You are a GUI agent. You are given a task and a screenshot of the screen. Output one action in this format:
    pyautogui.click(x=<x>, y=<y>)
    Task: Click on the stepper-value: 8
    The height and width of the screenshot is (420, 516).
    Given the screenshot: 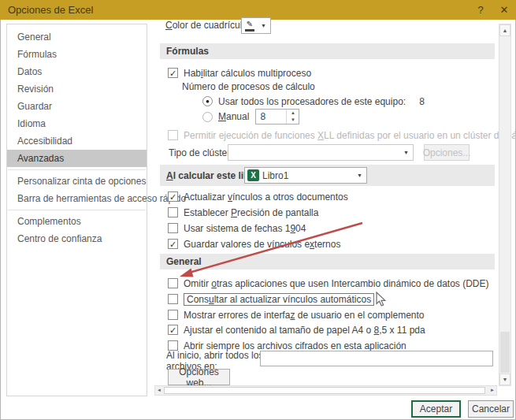 What is the action you would take?
    pyautogui.click(x=271, y=117)
    